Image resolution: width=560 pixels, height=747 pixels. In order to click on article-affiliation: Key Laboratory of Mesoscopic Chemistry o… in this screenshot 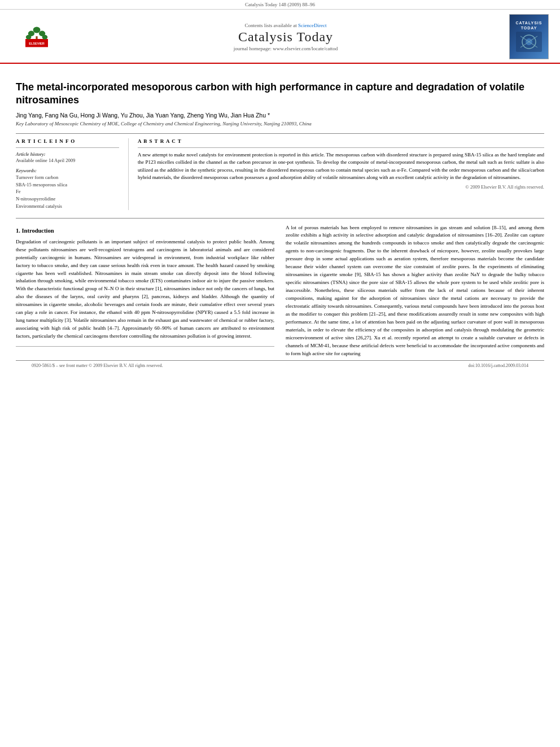, I will do `click(280, 124)`.